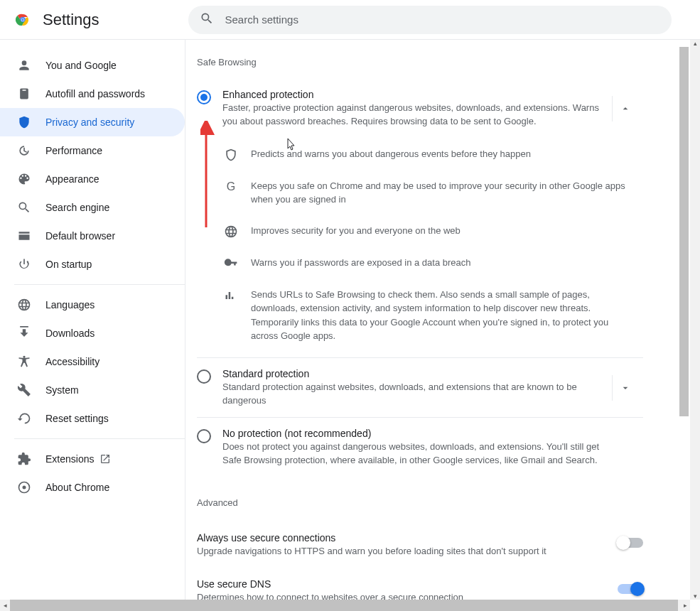 Image resolution: width=700 pixels, height=611 pixels. Describe the element at coordinates (92, 333) in the screenshot. I see `sidebar-item-downloads: Downloads` at that location.